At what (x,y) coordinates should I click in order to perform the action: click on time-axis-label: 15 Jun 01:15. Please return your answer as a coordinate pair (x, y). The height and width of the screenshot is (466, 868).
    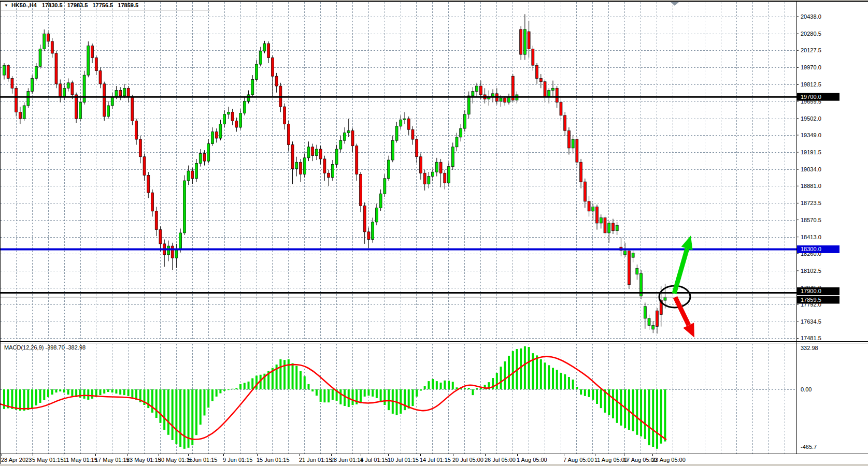
    Looking at the image, I should click on (273, 460).